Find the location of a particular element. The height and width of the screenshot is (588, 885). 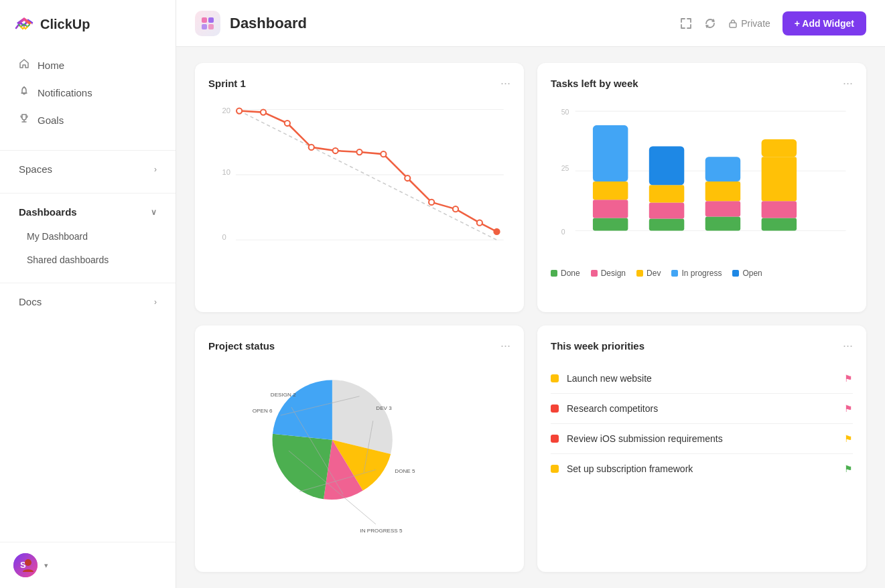

pie-chart-svg: DEV 3 DESIGN 2 DONE 5 IN PROGRESS 5 OPEN… is located at coordinates (359, 451).